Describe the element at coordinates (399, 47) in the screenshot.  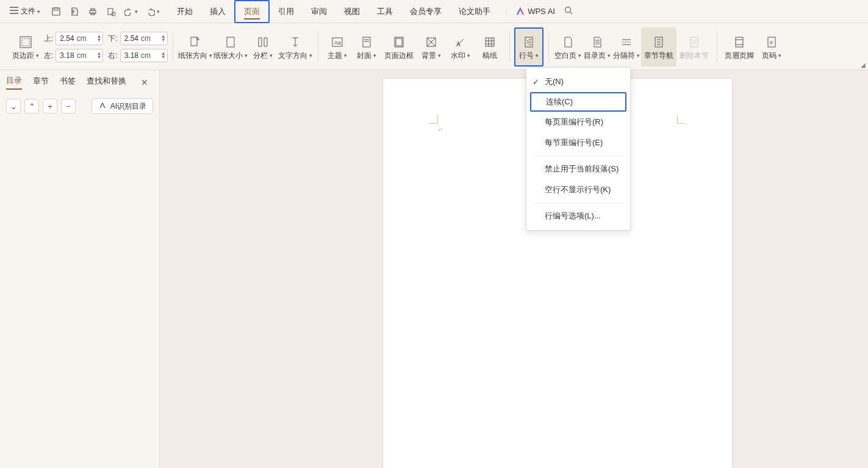
I see `page-border-button: 页面边框` at that location.